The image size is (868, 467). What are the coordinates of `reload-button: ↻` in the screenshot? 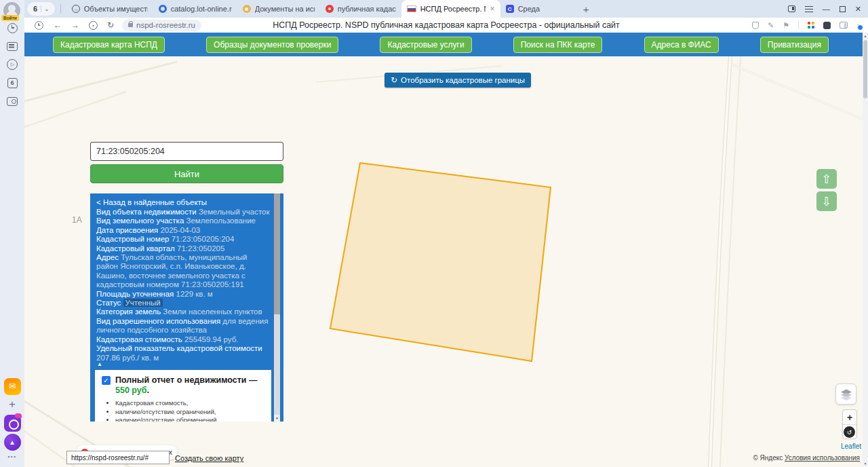 It's located at (111, 25).